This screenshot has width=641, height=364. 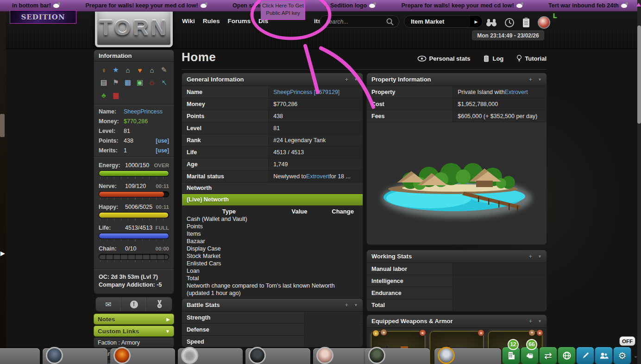 What do you see at coordinates (639, 5) in the screenshot?
I see `scrollbar-up-arrow` at bounding box center [639, 5].